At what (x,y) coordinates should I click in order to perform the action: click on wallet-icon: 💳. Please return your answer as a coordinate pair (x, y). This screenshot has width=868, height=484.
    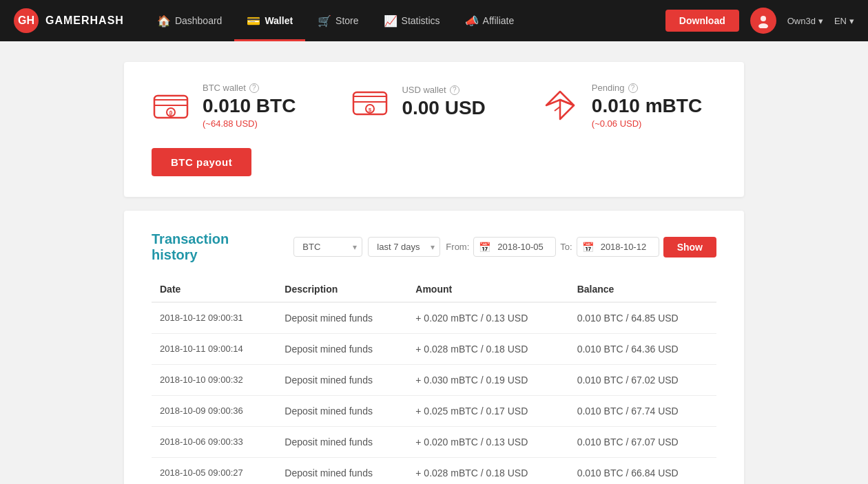
    Looking at the image, I should click on (254, 21).